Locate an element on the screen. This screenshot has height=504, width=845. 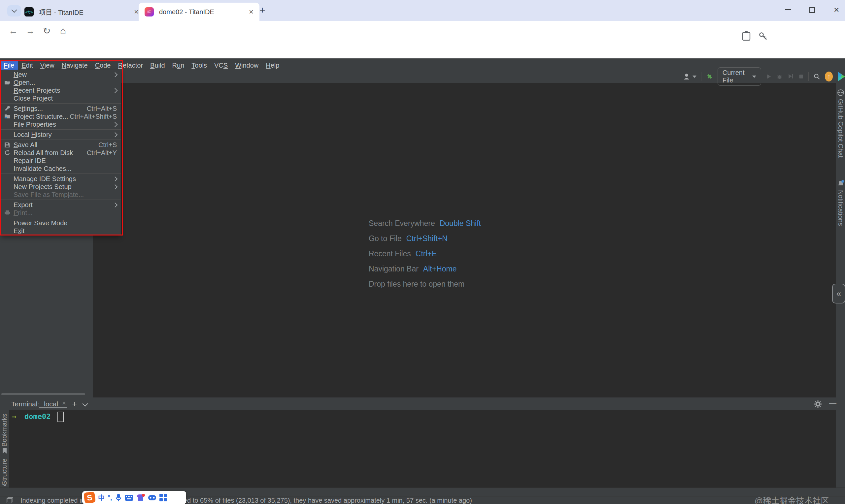
skin-icon is located at coordinates (141, 498).